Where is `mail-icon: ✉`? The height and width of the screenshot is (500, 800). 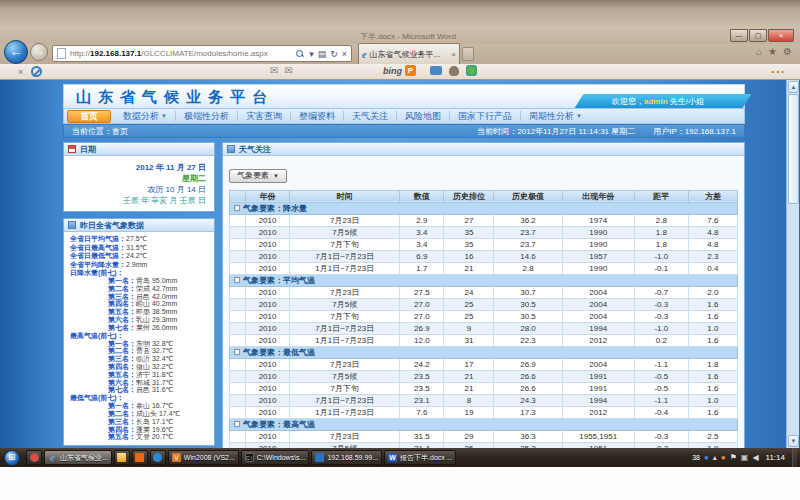
mail-icon: ✉ is located at coordinates (274, 70).